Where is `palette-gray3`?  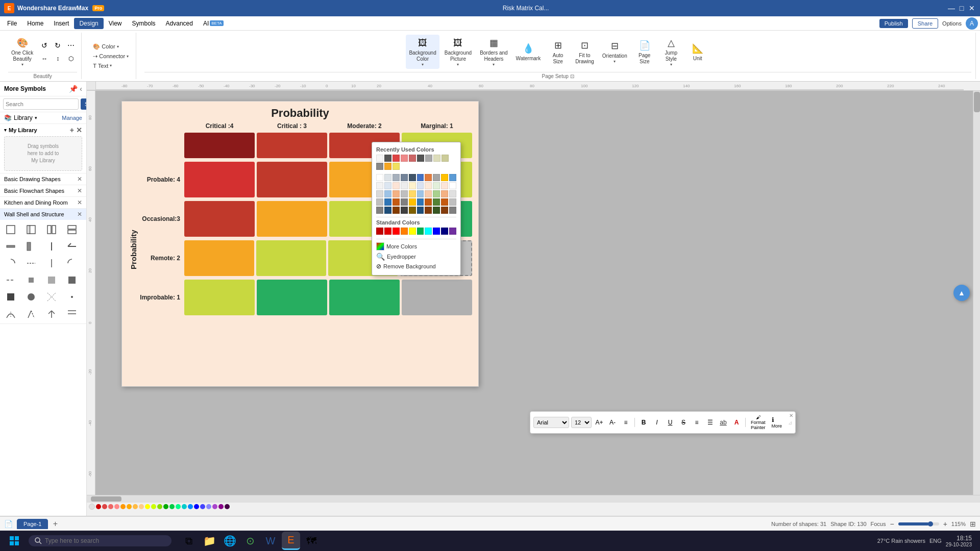 palette-gray3 is located at coordinates (404, 178).